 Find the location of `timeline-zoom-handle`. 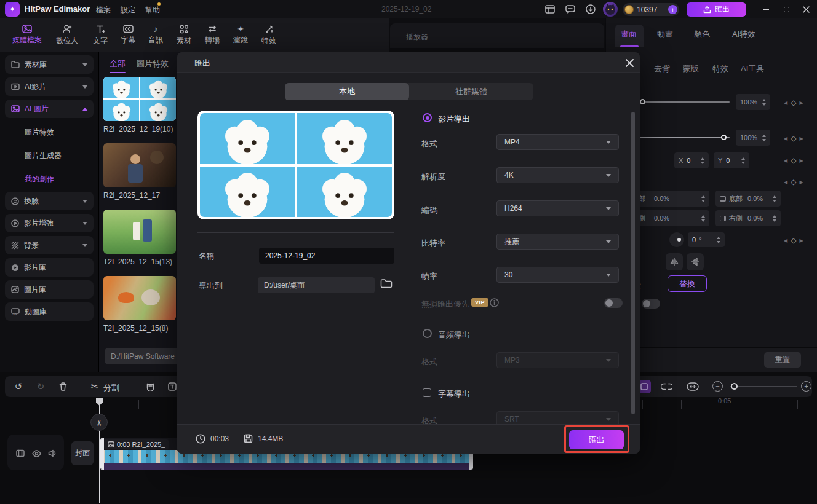

timeline-zoom-handle is located at coordinates (735, 386).